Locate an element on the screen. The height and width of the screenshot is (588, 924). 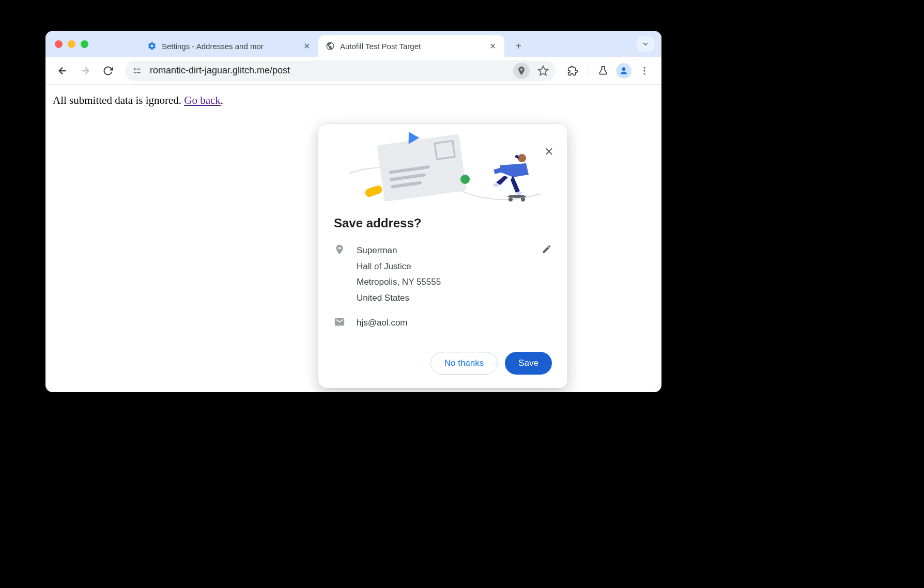
new-tab-button: + is located at coordinates (518, 46).